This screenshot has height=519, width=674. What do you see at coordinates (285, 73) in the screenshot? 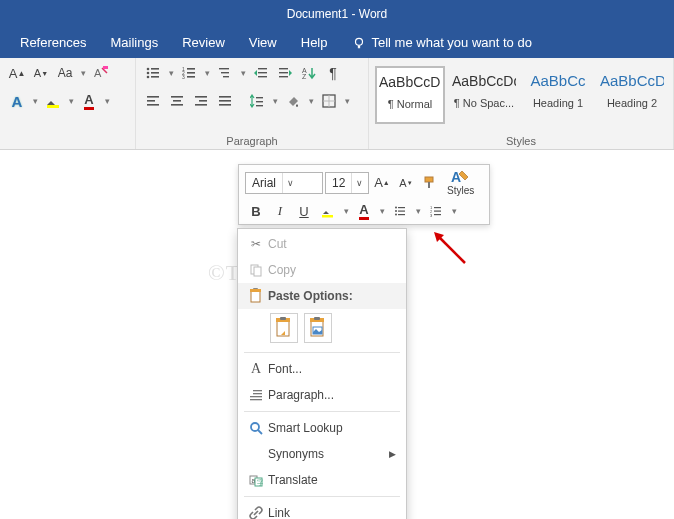
I see `increase-indent-button` at bounding box center [285, 73].